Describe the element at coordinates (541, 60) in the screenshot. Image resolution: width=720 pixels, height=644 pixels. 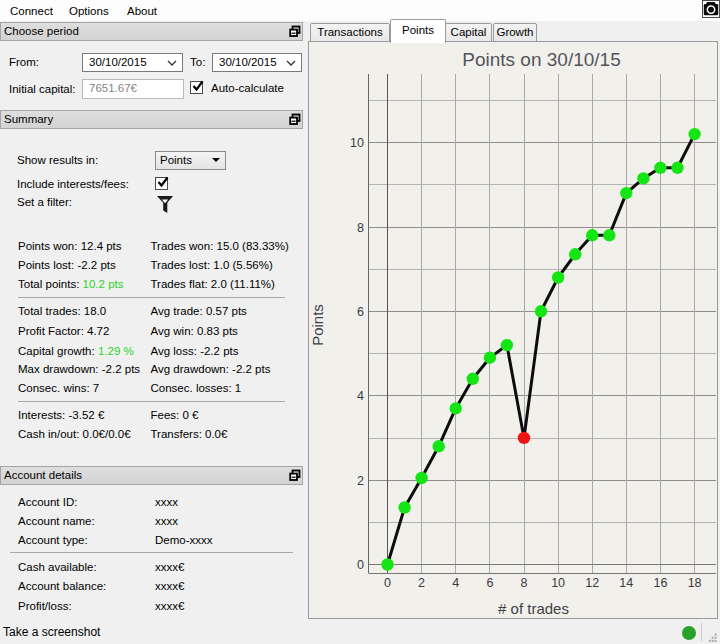
I see `svg-text: Points on 30/10/15` at that location.